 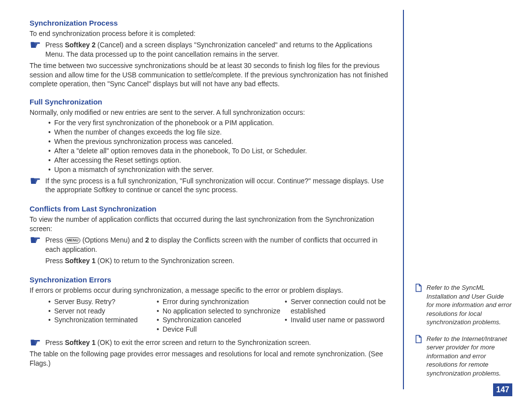 I want to click on pointer-text: Press MENU (Options Menu) and 2 to displ…, so click(x=219, y=250).